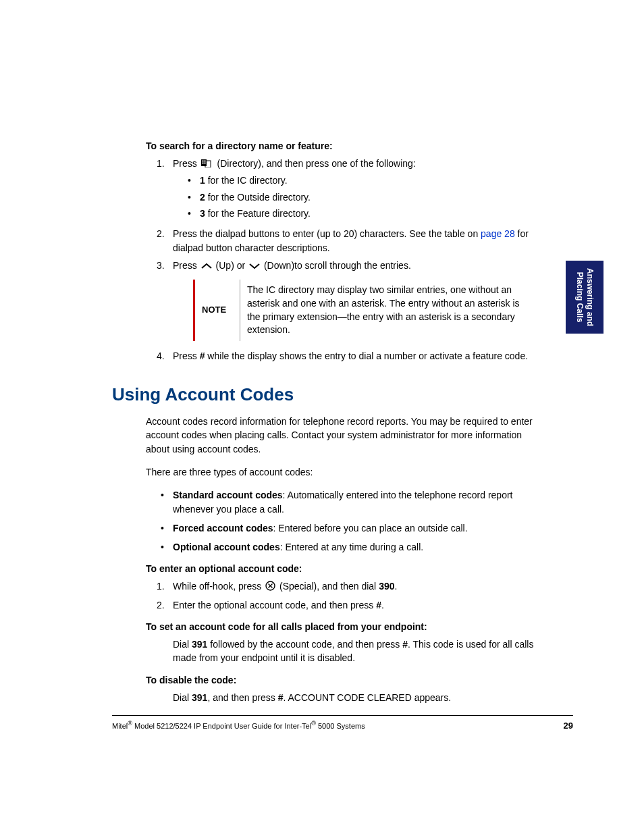 This screenshot has width=644, height=834. What do you see at coordinates (203, 197) in the screenshot?
I see `key-label: 2` at bounding box center [203, 197].